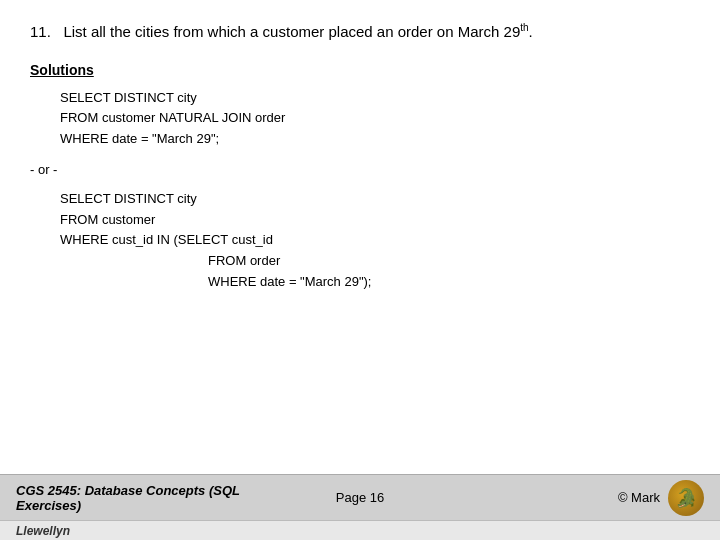 The image size is (720, 540). What do you see at coordinates (375, 220) in the screenshot?
I see `solution2-line2: FROM customer` at bounding box center [375, 220].